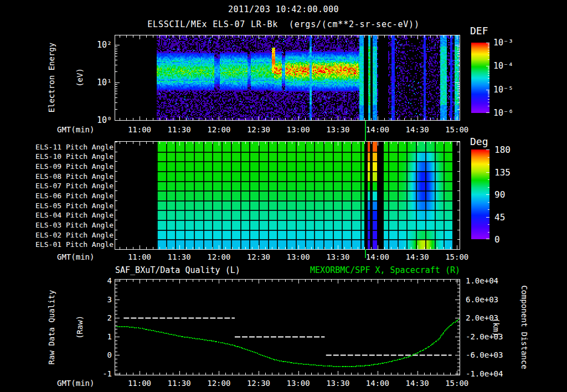  What do you see at coordinates (503, 90) in the screenshot?
I see `def-colorbar-tick-label: 10⁻⁵` at bounding box center [503, 90].